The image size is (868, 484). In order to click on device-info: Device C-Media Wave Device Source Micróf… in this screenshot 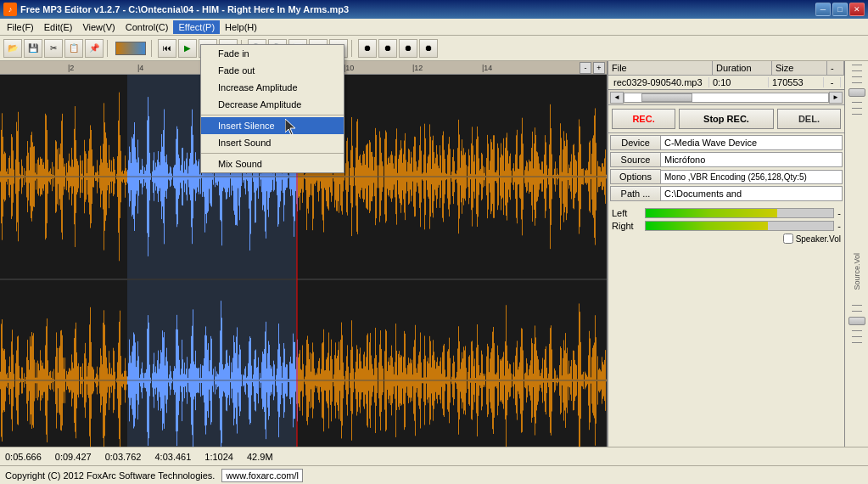, I will do `click(726, 169)`.